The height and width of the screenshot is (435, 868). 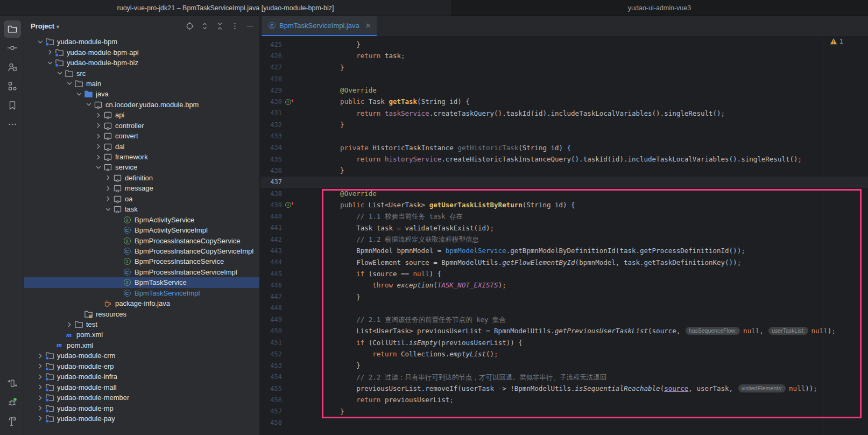 What do you see at coordinates (564, 285) in the screenshot?
I see `code-line-446: 446 throw exception(TASK_NOT_EXISTS);` at bounding box center [564, 285].